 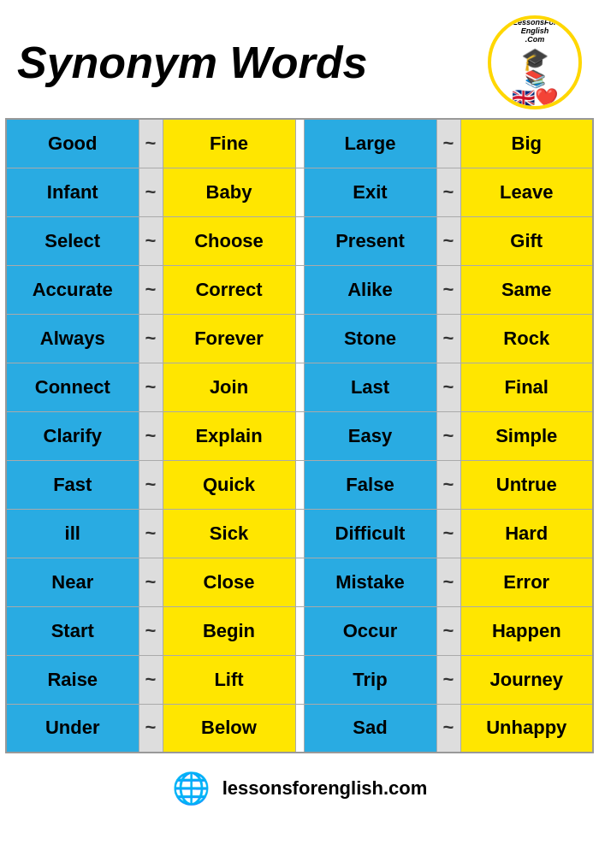 I want to click on right-synonym: Hard, so click(x=527, y=534).